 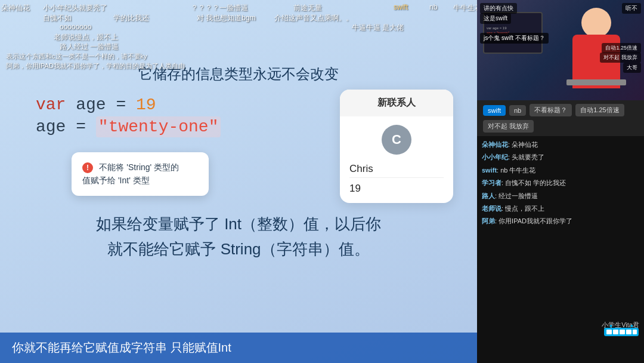 What do you see at coordinates (489, 170) in the screenshot?
I see `chat-username: swift` at bounding box center [489, 170].